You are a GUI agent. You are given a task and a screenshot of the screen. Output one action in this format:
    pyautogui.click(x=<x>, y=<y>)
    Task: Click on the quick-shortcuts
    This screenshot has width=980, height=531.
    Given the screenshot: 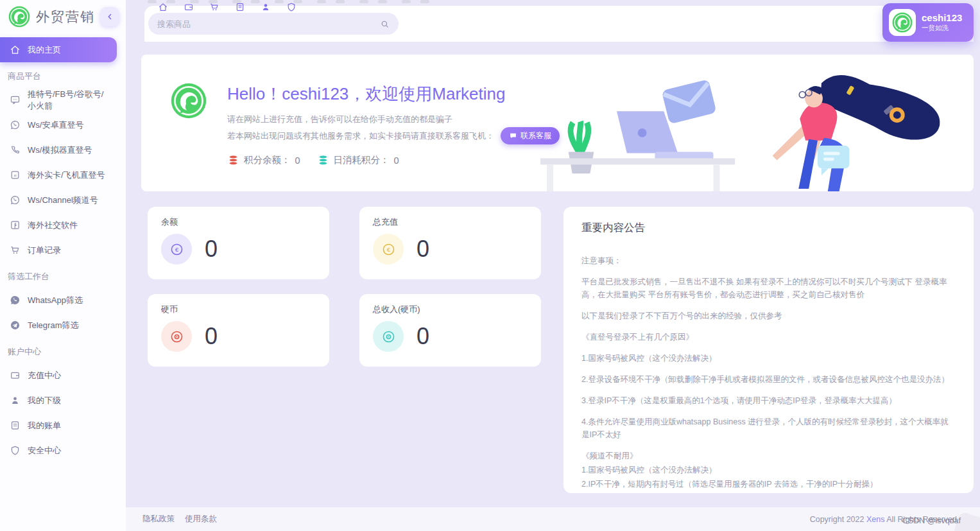 What is the action you would take?
    pyautogui.click(x=227, y=7)
    